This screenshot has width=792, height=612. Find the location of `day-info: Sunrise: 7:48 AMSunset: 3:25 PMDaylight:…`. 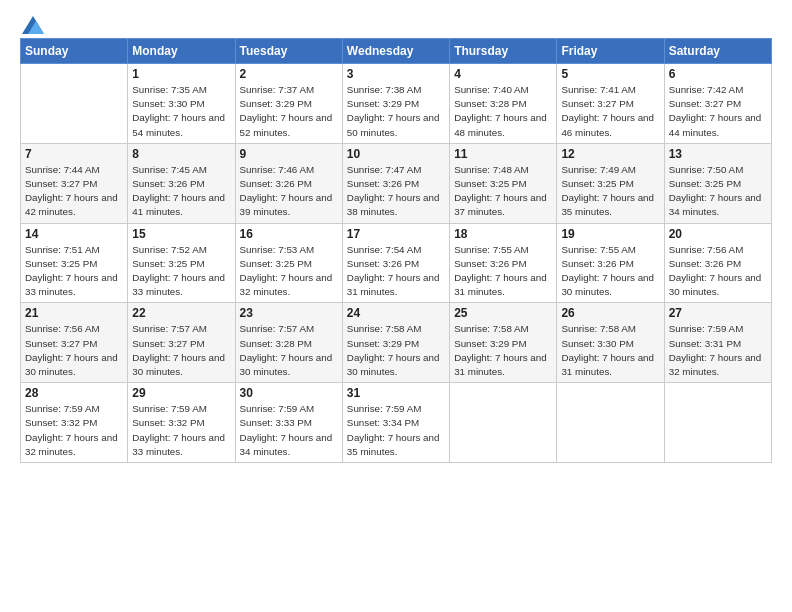

day-info: Sunrise: 7:48 AMSunset: 3:25 PMDaylight:… is located at coordinates (503, 192).